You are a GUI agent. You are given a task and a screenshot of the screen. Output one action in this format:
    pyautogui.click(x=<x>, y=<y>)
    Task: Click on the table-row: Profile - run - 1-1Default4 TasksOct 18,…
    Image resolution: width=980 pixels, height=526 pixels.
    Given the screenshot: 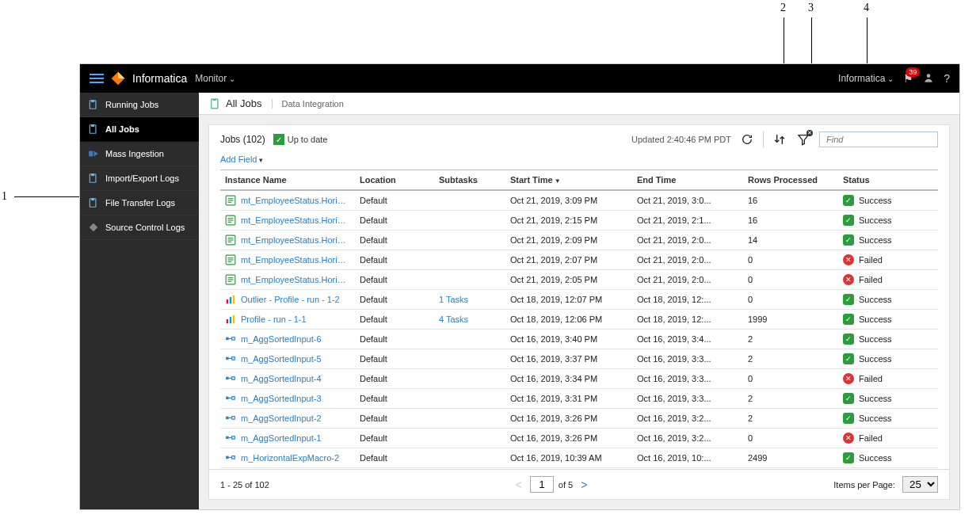 What is the action you would take?
    pyautogui.click(x=579, y=320)
    